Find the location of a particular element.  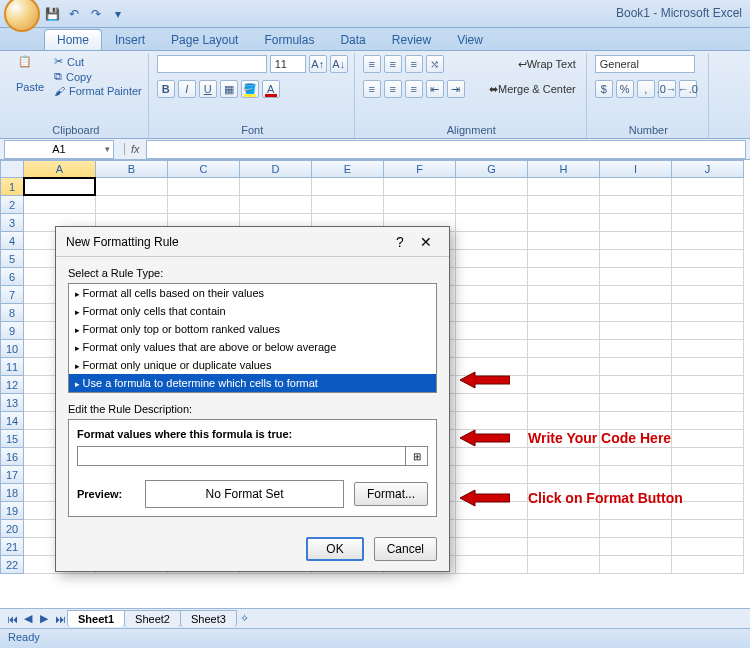

rule-type-option: Format only unique or duplicate values is located at coordinates (252, 365).